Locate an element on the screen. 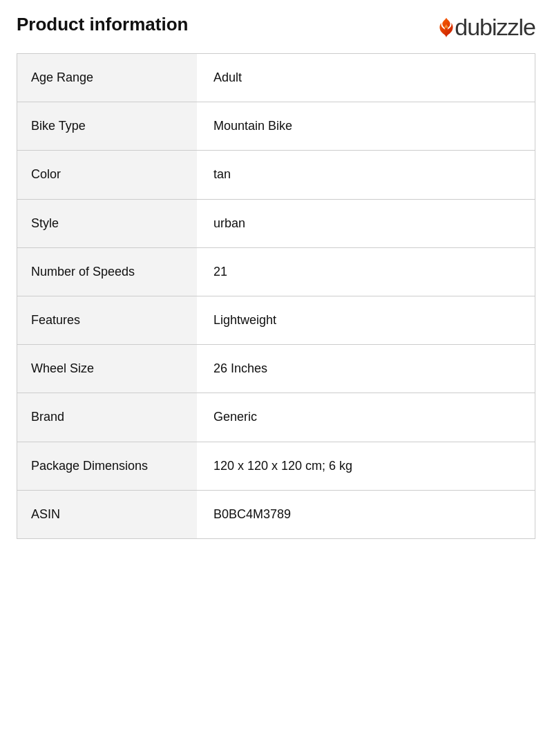 This screenshot has width=552, height=756. table-row: Age RangeAdult is located at coordinates (276, 78).